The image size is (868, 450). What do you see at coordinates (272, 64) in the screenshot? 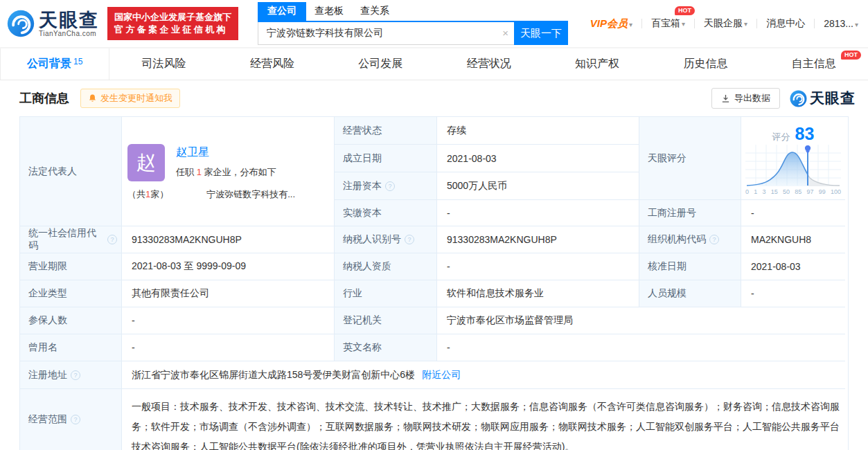
I see `tab-operation-risk: 经营风险` at bounding box center [272, 64].